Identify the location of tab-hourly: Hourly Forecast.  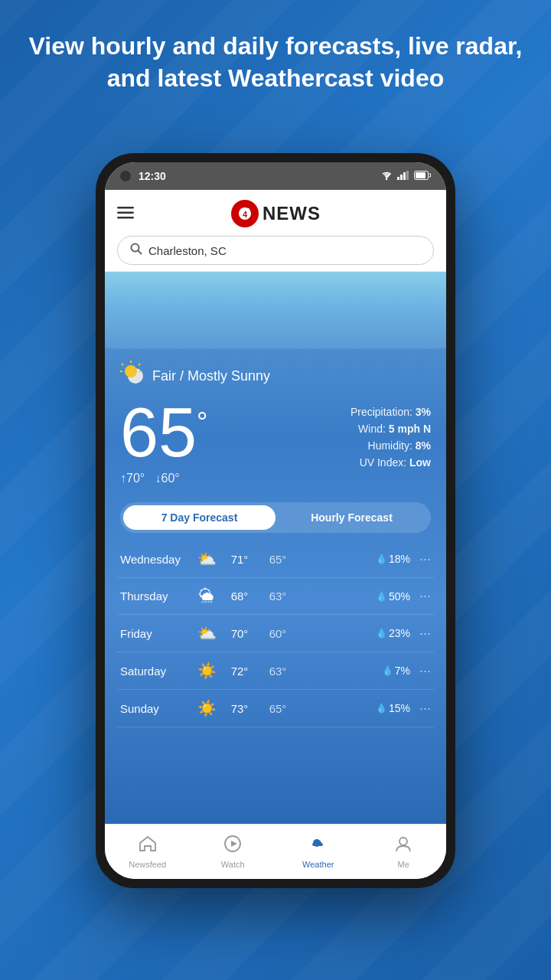
(352, 518).